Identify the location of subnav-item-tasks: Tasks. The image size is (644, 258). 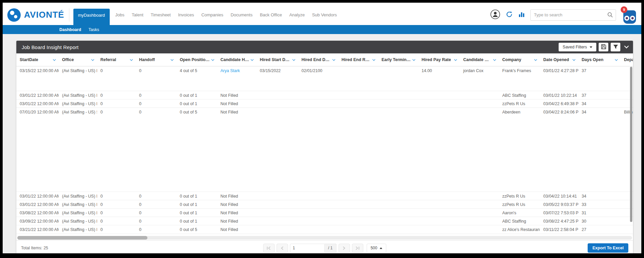
(94, 30).